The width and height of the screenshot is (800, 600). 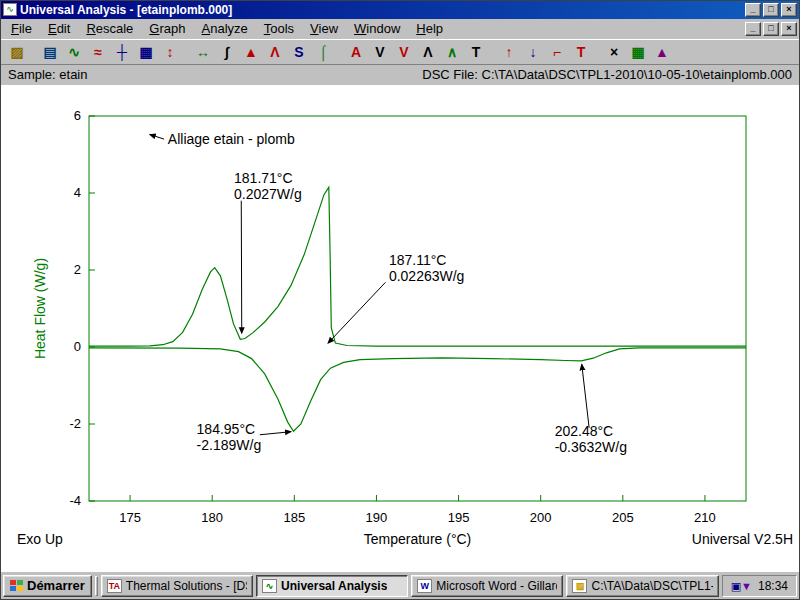 What do you see at coordinates (22, 29) in the screenshot?
I see `menu-item-file: File` at bounding box center [22, 29].